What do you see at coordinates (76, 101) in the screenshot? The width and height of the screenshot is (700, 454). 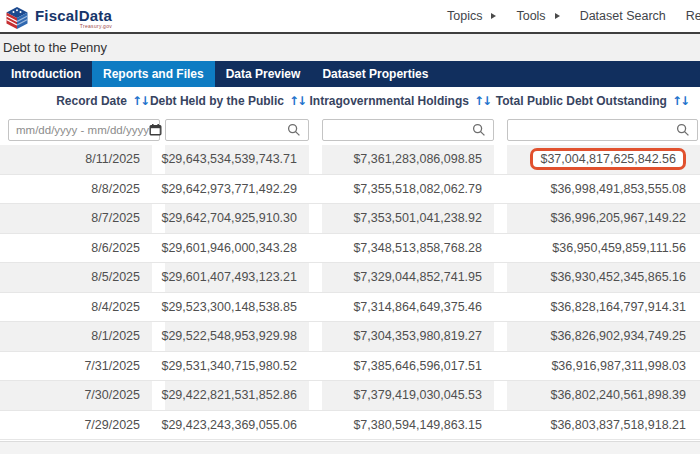 I see `column-header-record-date: Record Date ↑↓` at bounding box center [76, 101].